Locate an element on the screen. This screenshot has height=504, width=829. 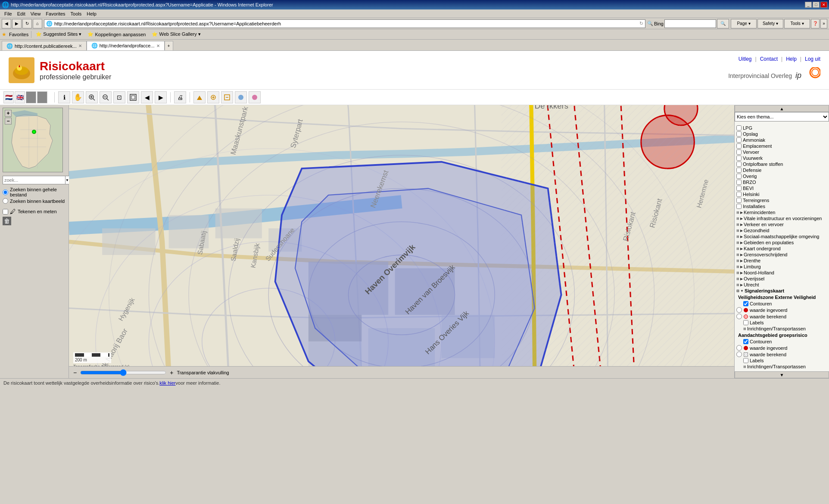
group-vitale: ⊞ ▶ Vitale infrastructuur en voorziening… is located at coordinates (782, 218).